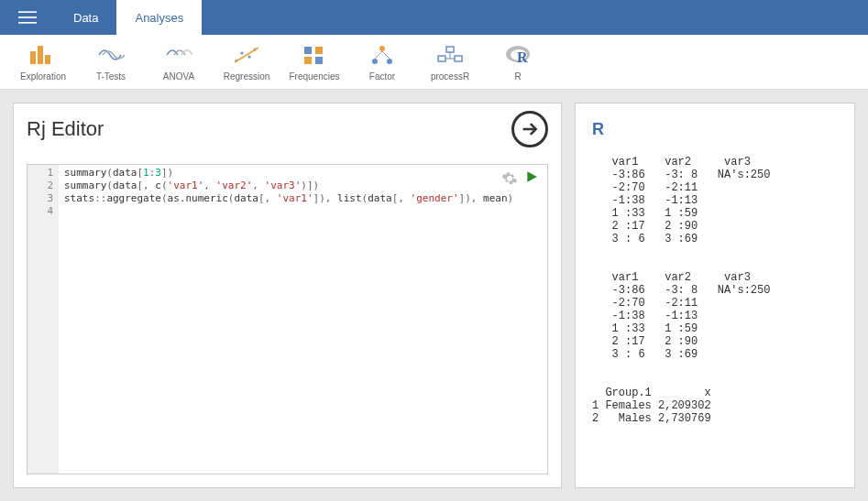  I want to click on run-all-button, so click(530, 129).